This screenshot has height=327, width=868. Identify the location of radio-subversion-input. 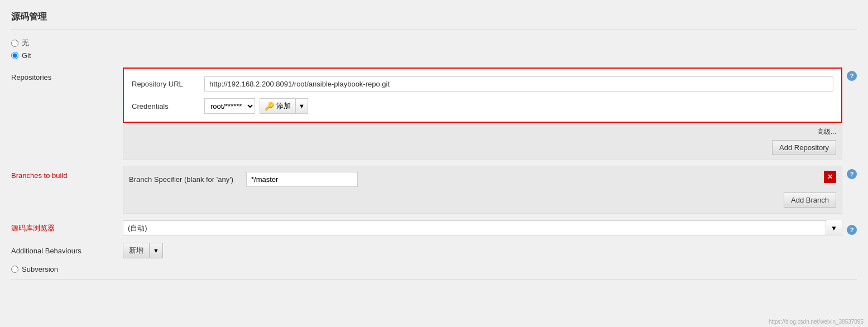
(15, 269).